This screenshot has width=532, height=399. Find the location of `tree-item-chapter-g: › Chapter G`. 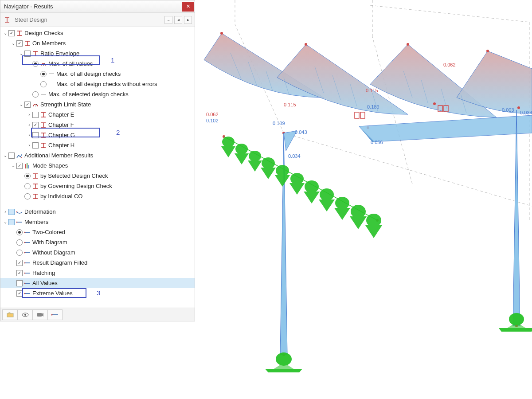

tree-item-chapter-g: › Chapter G is located at coordinates (98, 135).